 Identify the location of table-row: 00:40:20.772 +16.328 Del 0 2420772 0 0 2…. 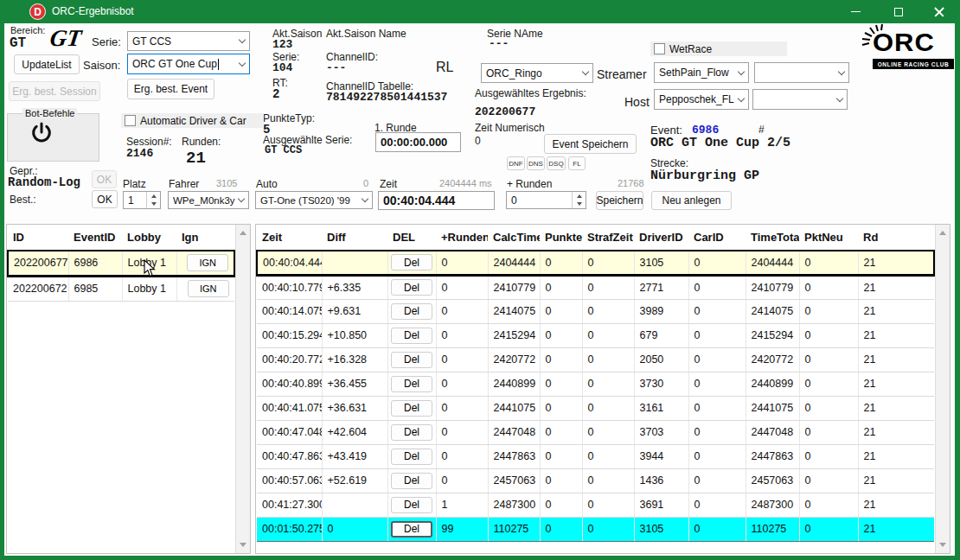
(595, 360).